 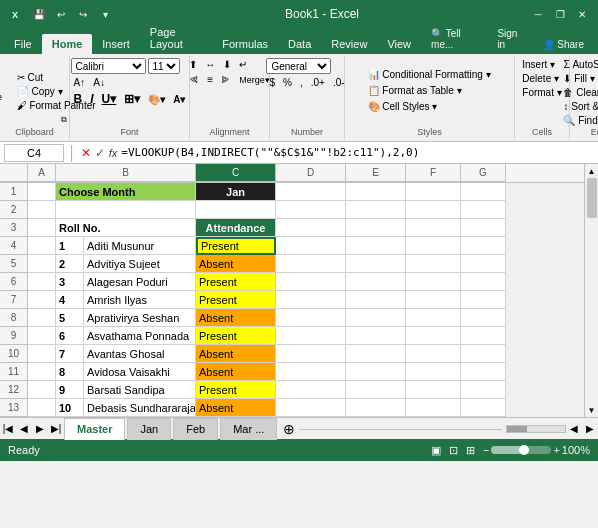 I want to click on number-format-select: General, so click(x=298, y=66).